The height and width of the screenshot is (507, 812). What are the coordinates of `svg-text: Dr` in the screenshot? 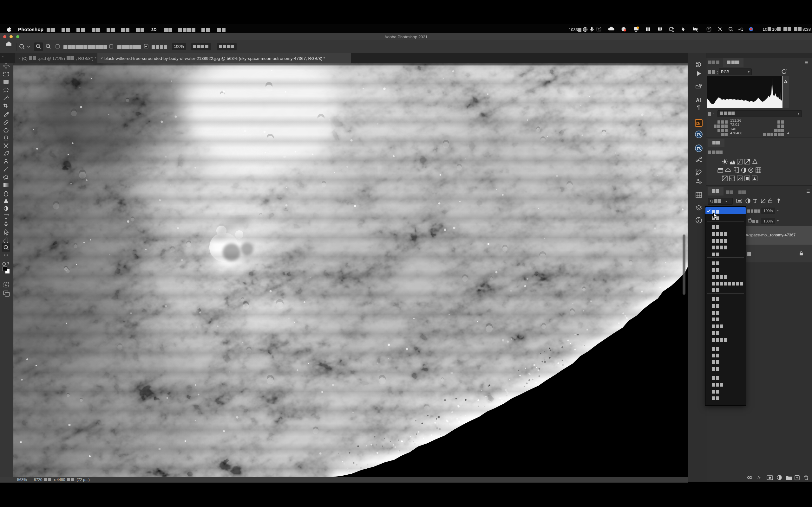 It's located at (699, 123).